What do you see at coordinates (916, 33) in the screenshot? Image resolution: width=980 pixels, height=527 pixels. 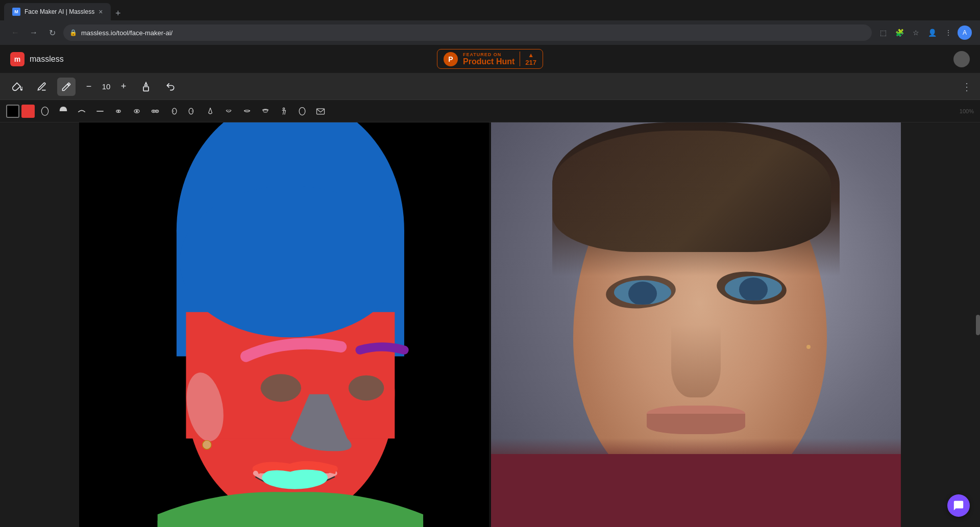 I see `bookmark-icon: ☆` at bounding box center [916, 33].